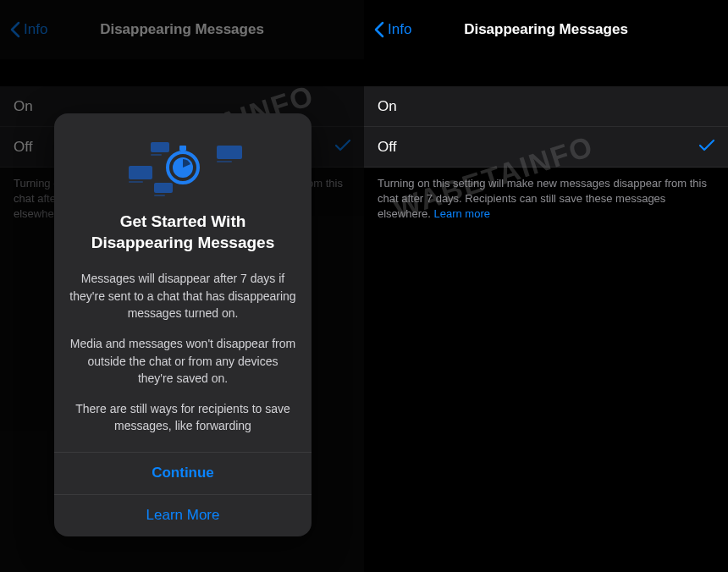 This screenshot has height=572, width=728. What do you see at coordinates (183, 296) in the screenshot?
I see `modal-paragraph: Messages will disappear after 7 days if …` at bounding box center [183, 296].